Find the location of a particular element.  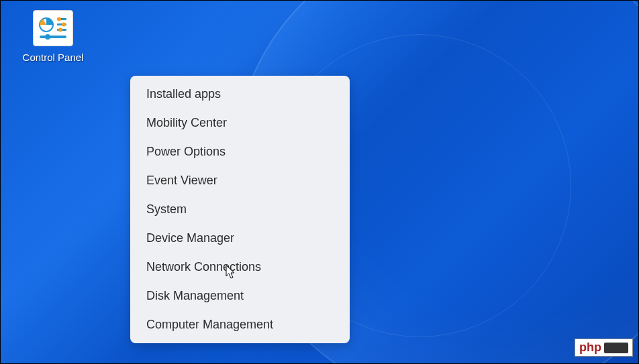

menu-item-computer-management: Computer Management is located at coordinates (240, 324).